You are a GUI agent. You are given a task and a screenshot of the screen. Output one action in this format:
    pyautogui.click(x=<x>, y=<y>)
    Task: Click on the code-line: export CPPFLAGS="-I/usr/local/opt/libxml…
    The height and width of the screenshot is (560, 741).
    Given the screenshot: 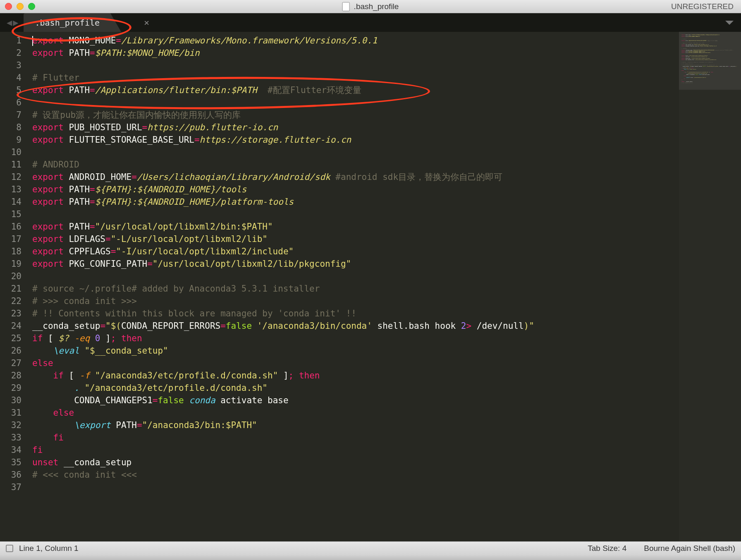 What is the action you would take?
    pyautogui.click(x=356, y=251)
    